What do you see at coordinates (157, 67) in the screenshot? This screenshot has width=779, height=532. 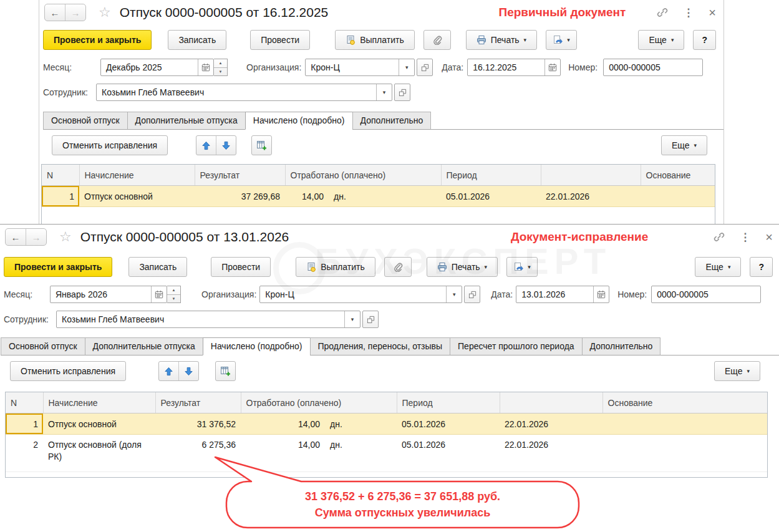 I see `month-field: Декабрь 2025` at bounding box center [157, 67].